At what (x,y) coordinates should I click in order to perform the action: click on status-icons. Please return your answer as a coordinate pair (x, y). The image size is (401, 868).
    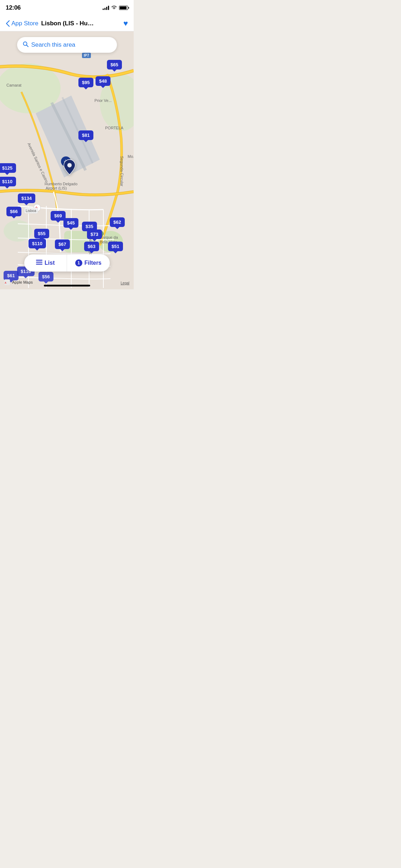
    Looking at the image, I should click on (115, 8).